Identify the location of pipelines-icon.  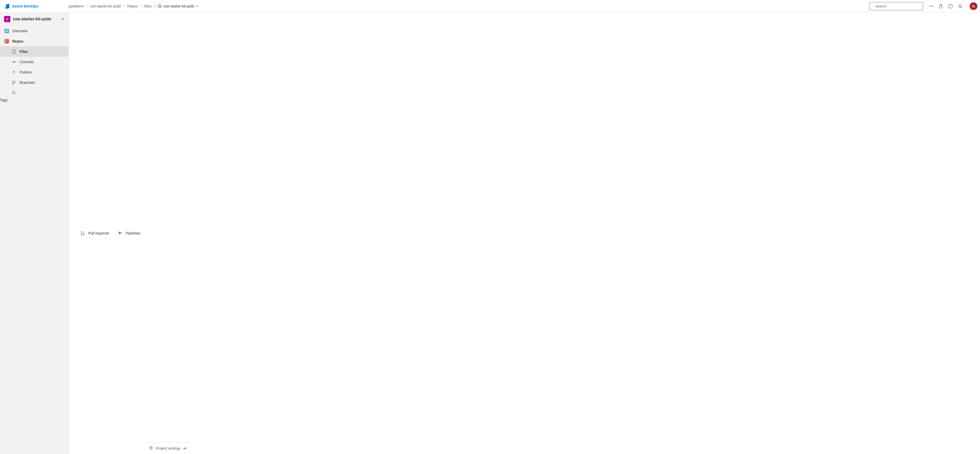
(120, 233).